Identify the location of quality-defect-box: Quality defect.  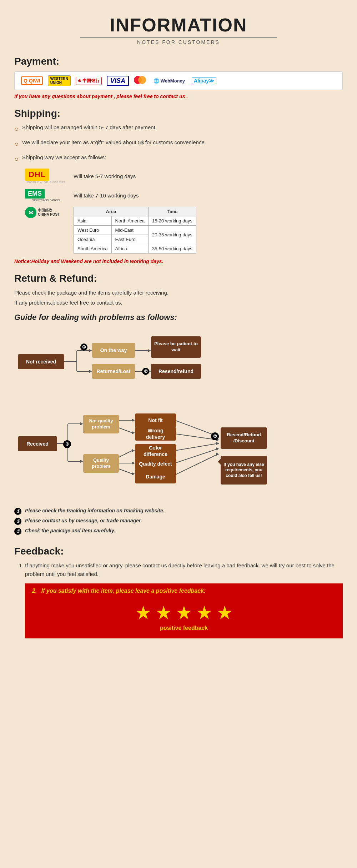
(156, 464).